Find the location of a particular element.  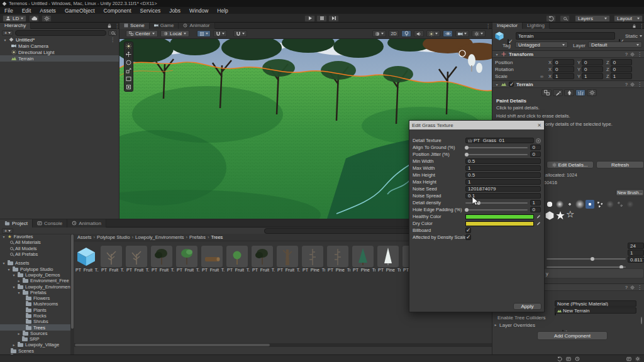

brush-hexagon is located at coordinates (550, 216).